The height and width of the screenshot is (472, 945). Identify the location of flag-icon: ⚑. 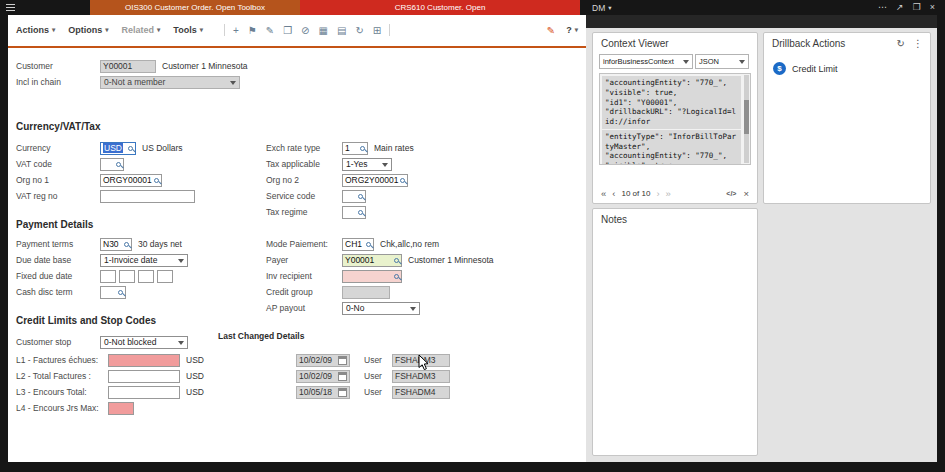
(252, 30).